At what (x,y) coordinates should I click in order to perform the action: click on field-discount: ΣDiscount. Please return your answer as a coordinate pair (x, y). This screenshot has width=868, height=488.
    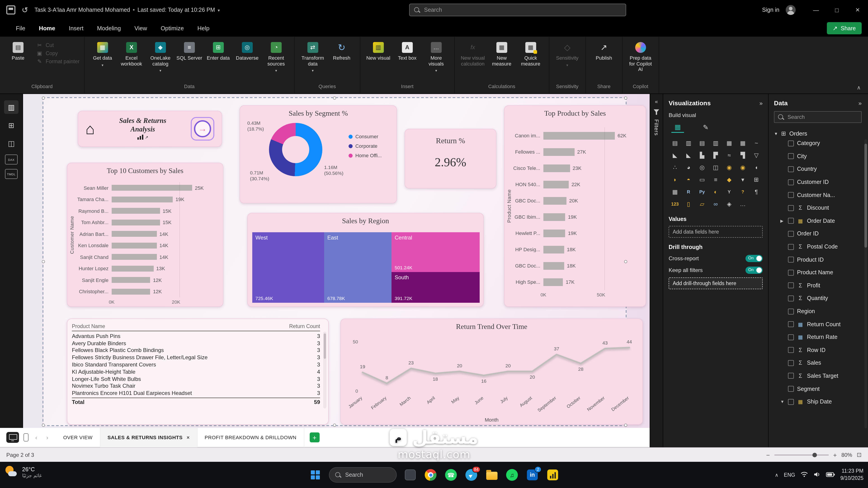
    Looking at the image, I should click on (819, 208).